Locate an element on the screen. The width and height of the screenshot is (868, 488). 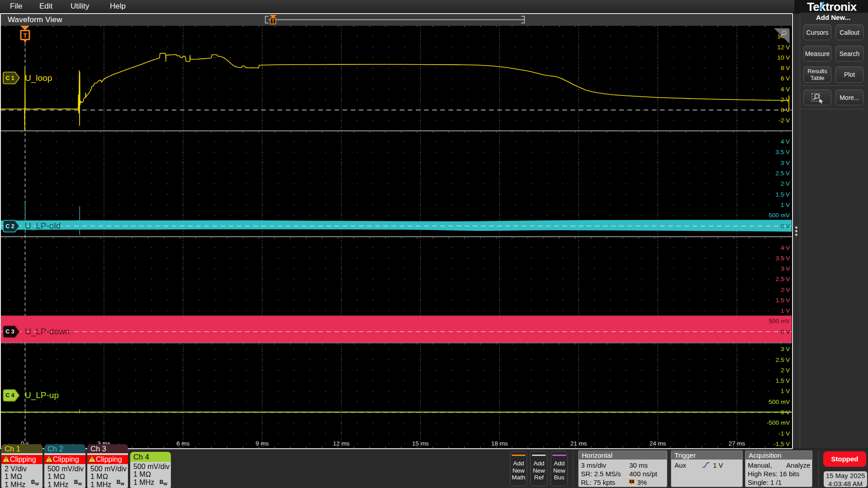
svg-text: 8 V is located at coordinates (785, 68).